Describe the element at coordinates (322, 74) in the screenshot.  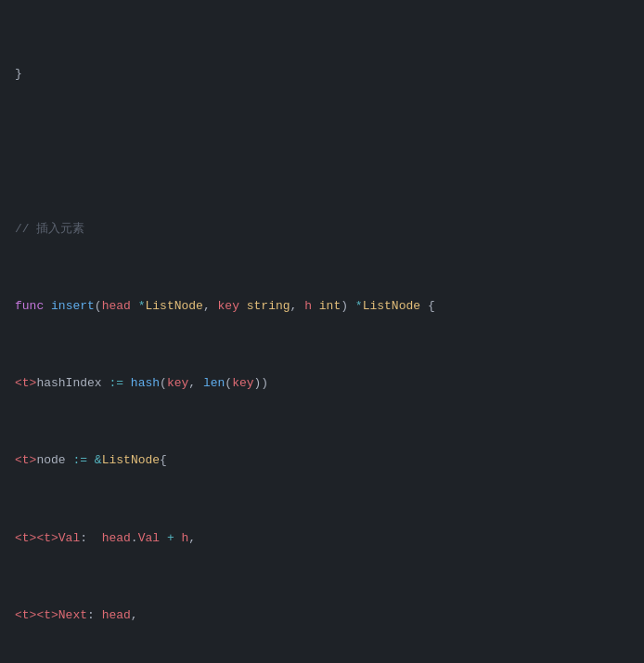
I see `line-1: }` at that location.